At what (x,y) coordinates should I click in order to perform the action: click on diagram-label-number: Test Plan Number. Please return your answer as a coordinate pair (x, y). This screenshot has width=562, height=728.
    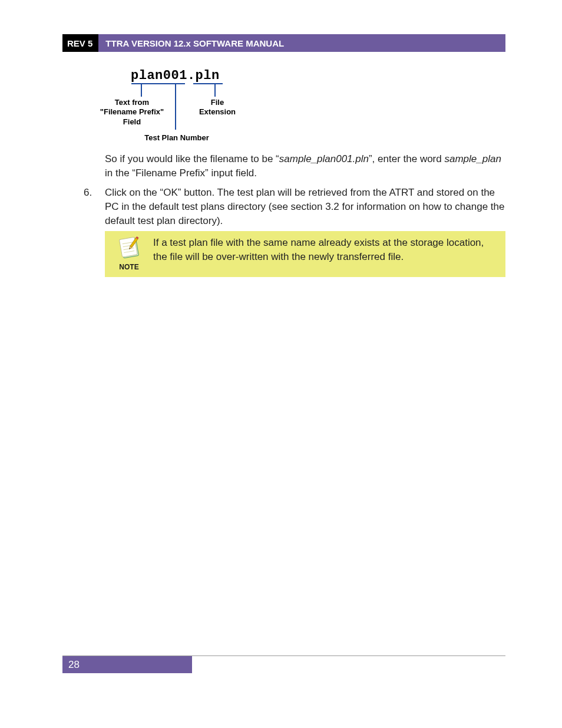
    Looking at the image, I should click on (177, 138).